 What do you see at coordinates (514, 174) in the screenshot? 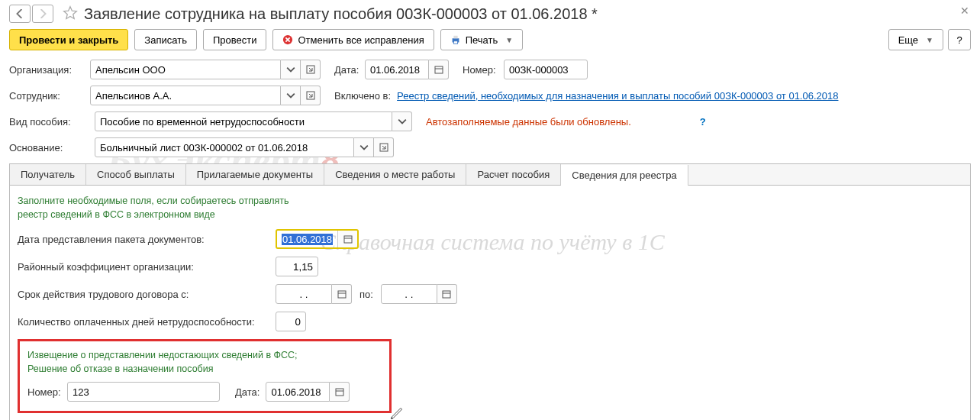
I see `tab-calculation: Расчет пособия` at bounding box center [514, 174].